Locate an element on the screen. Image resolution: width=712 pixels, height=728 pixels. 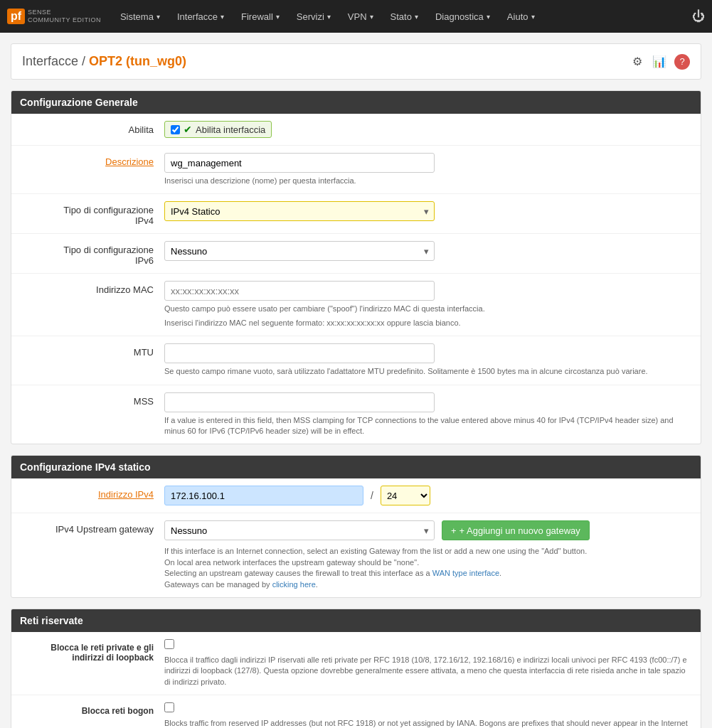
nav-interfacce: Interfacce▾ is located at coordinates (201, 16).